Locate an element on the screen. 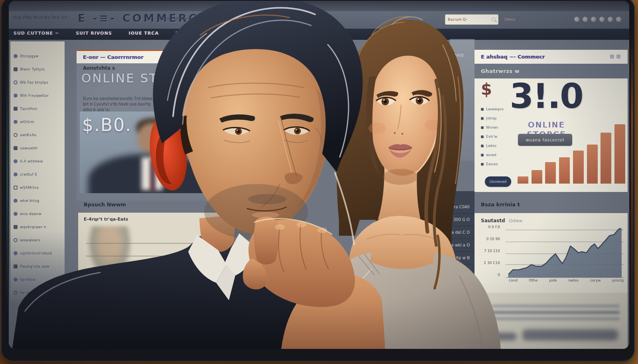 The image size is (638, 364). sidebar-item-label: wOrtrm is located at coordinates (27, 122).